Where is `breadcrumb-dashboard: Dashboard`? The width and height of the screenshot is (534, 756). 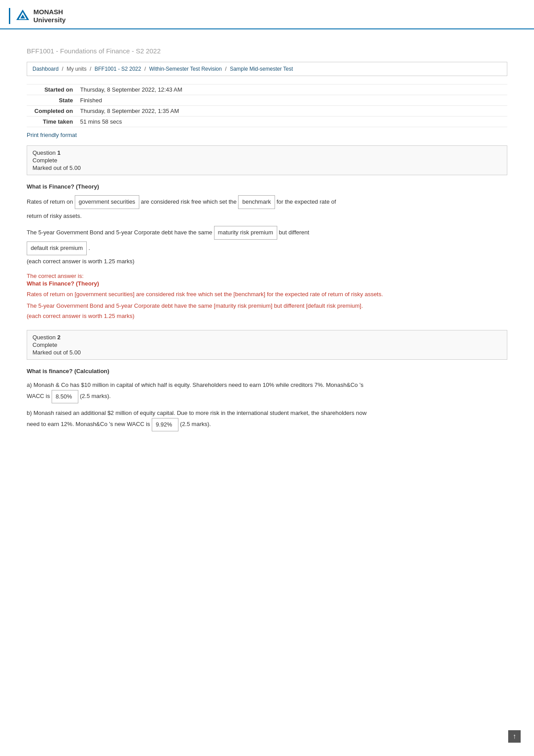
breadcrumb-dashboard: Dashboard is located at coordinates (45, 69).